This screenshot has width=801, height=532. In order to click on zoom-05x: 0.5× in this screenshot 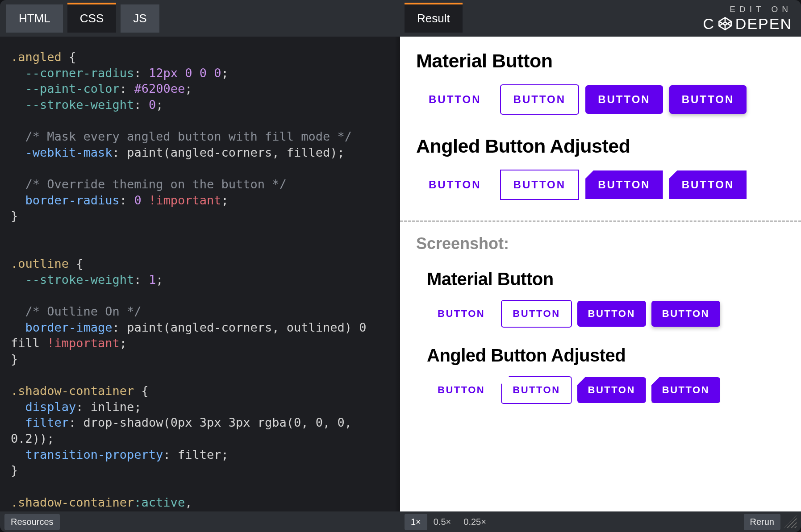, I will do `click(442, 522)`.